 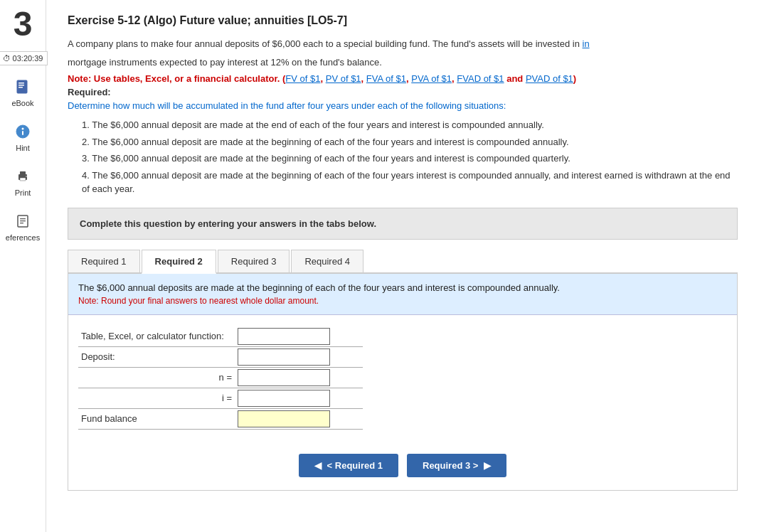 What do you see at coordinates (221, 418) in the screenshot?
I see `table-row-fund-balance: Fund balance` at bounding box center [221, 418].